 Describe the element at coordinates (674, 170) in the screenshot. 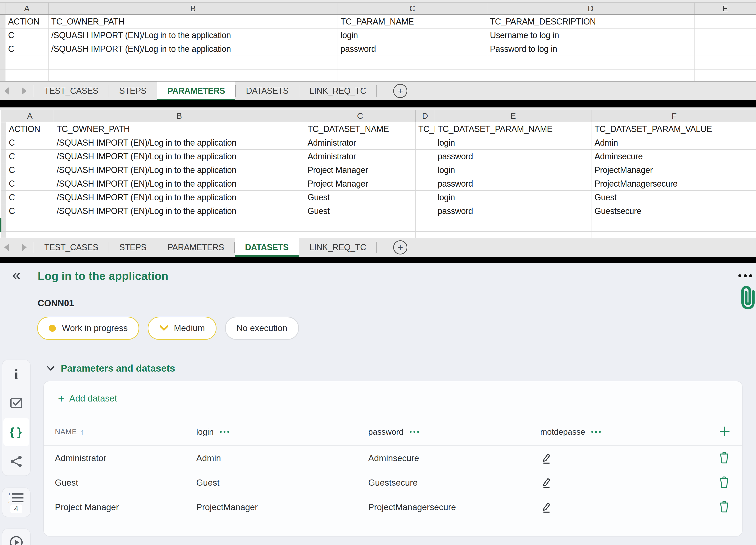

I see `cell: ProjectManager` at that location.